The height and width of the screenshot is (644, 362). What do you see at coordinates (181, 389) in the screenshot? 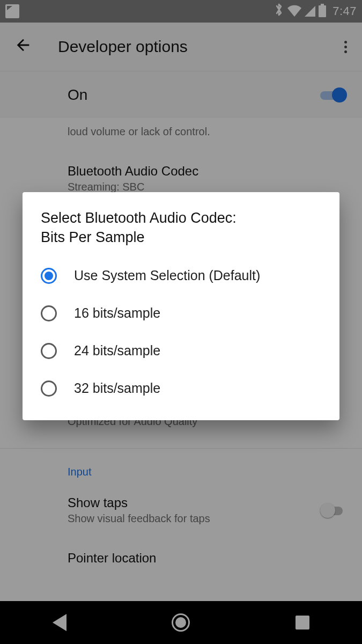
I see `radio-option-32: 32 bits/sample` at bounding box center [181, 389].